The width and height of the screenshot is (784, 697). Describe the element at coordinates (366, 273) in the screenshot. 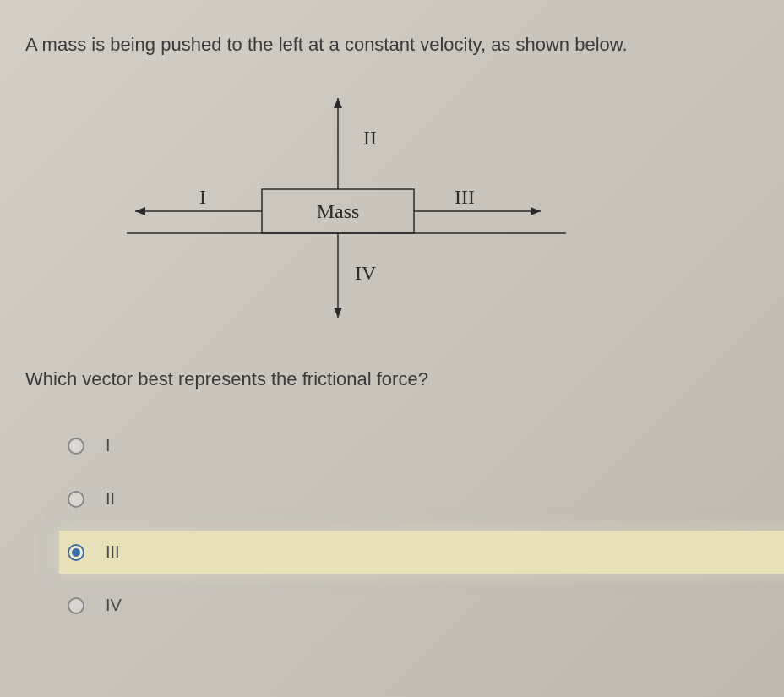

I see `vector-down-label: IV` at that location.